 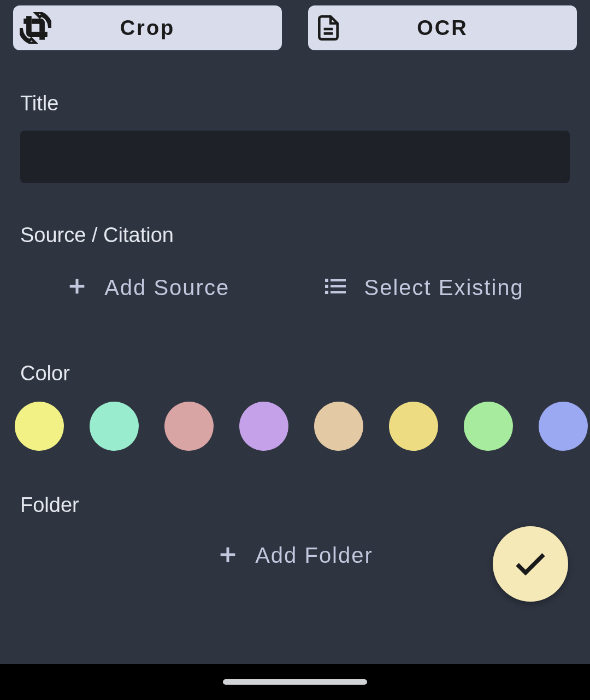 What do you see at coordinates (335, 287) in the screenshot?
I see `list-icon` at bounding box center [335, 287].